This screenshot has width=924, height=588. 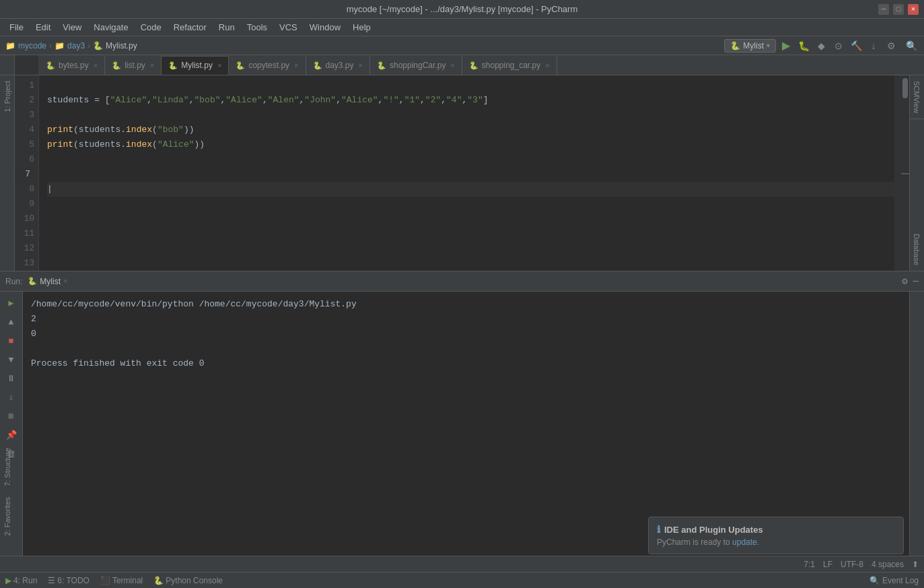 What do you see at coordinates (135, 65) in the screenshot?
I see `tab-label-list: list.py` at bounding box center [135, 65].